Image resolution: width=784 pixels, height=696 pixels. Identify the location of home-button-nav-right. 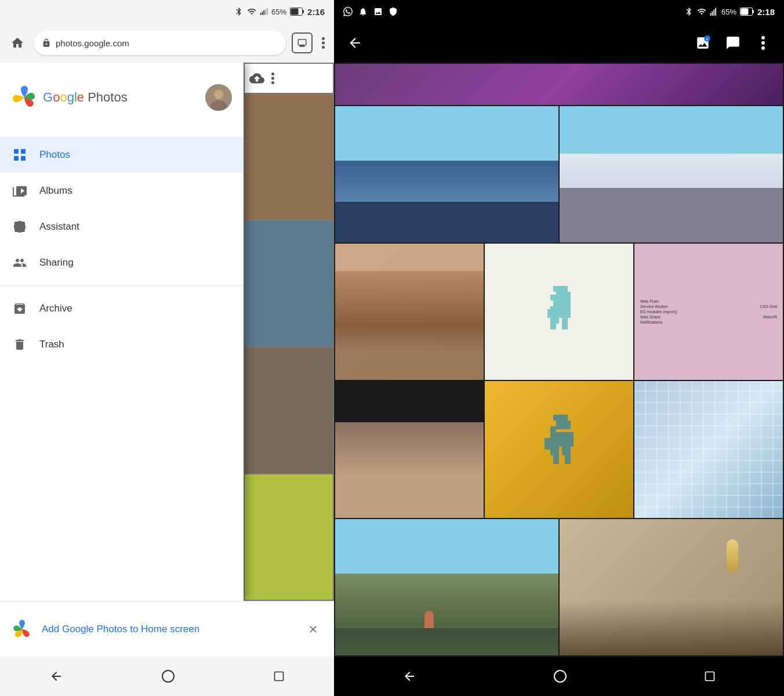
(560, 676).